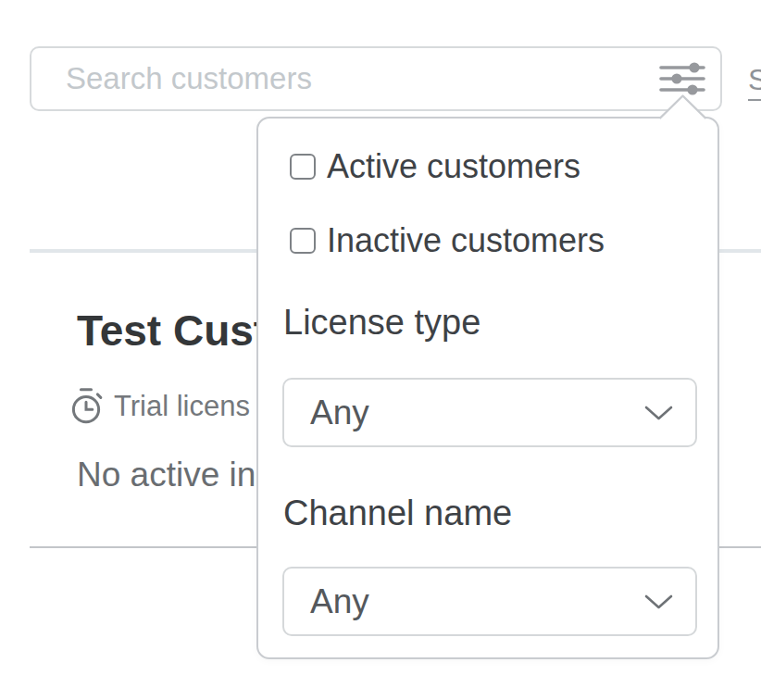 This screenshot has height=700, width=761. I want to click on license-badge-text: Trial licens, so click(181, 406).